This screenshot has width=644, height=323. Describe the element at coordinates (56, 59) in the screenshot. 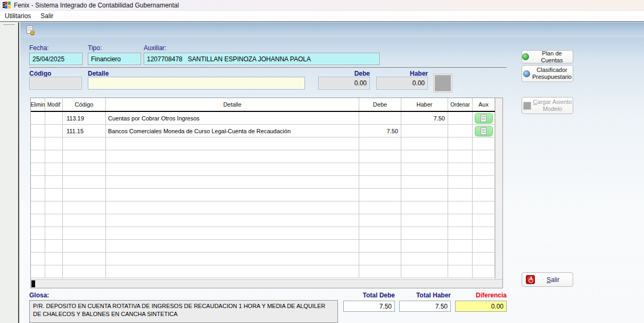

I see `fecha-field: 25/04/2025` at that location.